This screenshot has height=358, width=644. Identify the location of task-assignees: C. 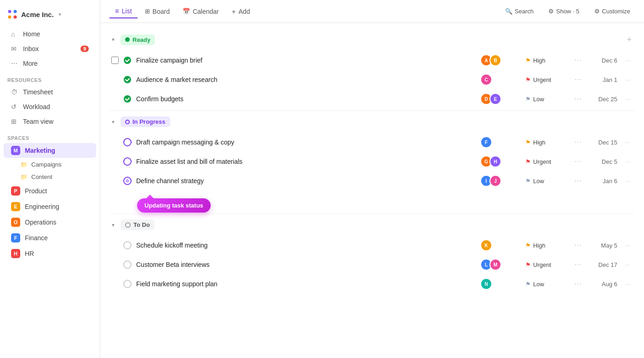
(499, 80).